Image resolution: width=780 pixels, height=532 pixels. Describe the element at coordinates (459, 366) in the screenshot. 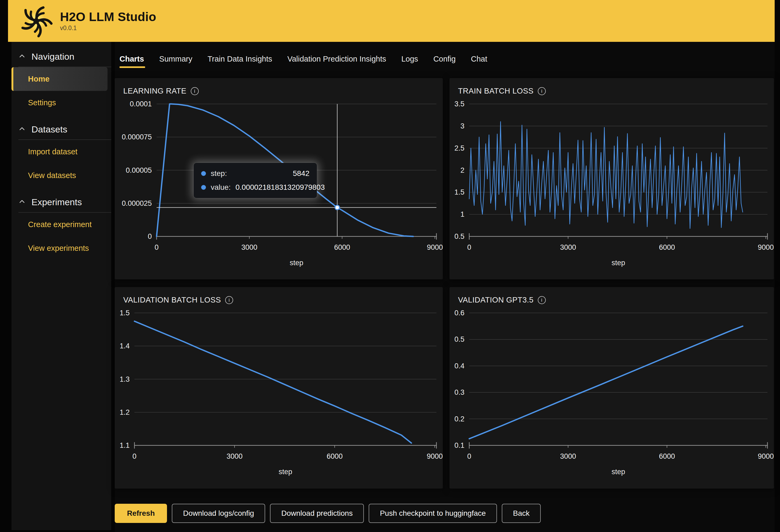

I see `y-tick-label: 0.4` at that location.